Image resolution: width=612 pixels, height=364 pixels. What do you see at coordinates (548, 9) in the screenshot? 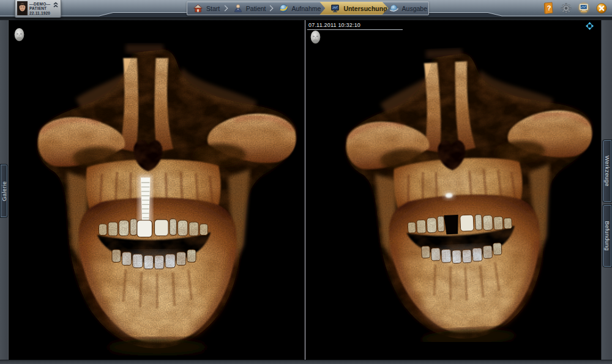
I see `help-book-icon: ?` at bounding box center [548, 9].